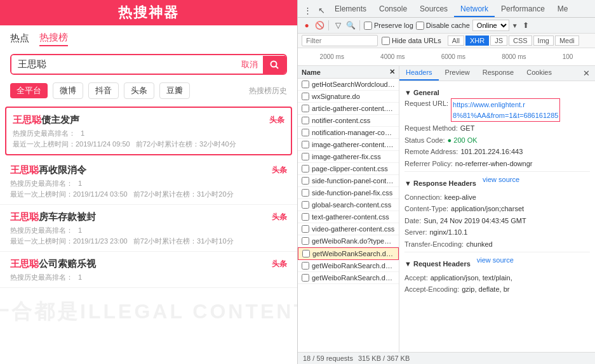 The image size is (595, 364). I want to click on search-bar: 取消, so click(149, 65).